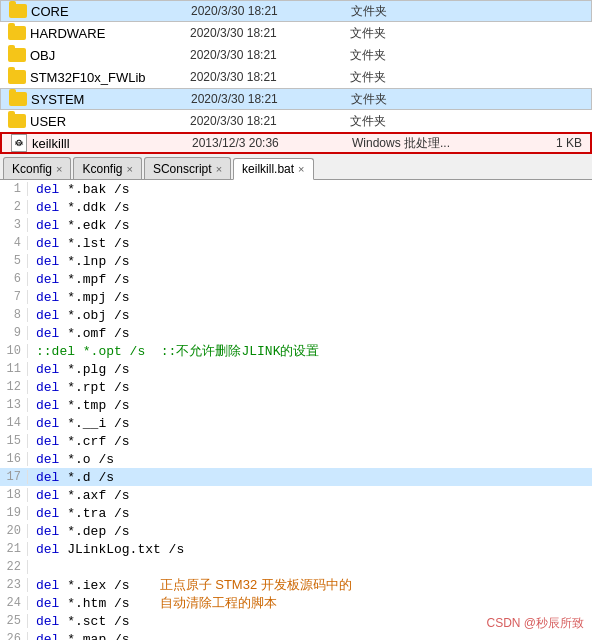 This screenshot has width=592, height=640. I want to click on line-number: 23, so click(14, 585).